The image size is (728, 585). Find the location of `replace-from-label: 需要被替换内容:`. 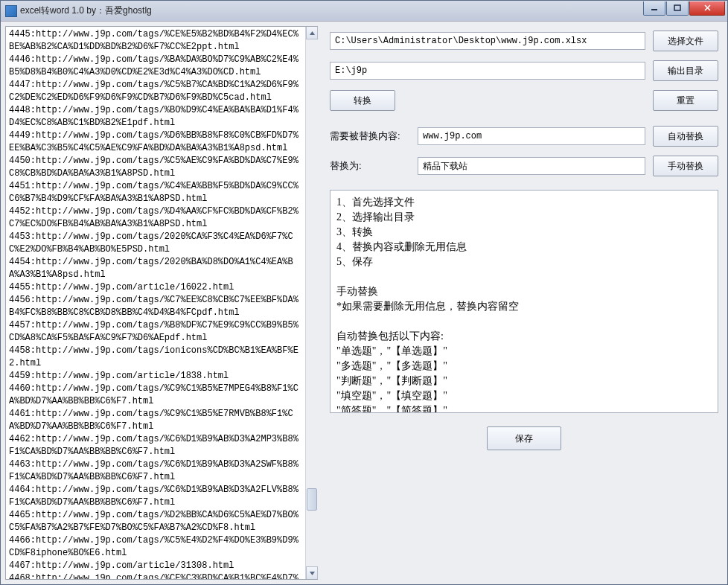

replace-from-label: 需要被替换内容: is located at coordinates (370, 136).